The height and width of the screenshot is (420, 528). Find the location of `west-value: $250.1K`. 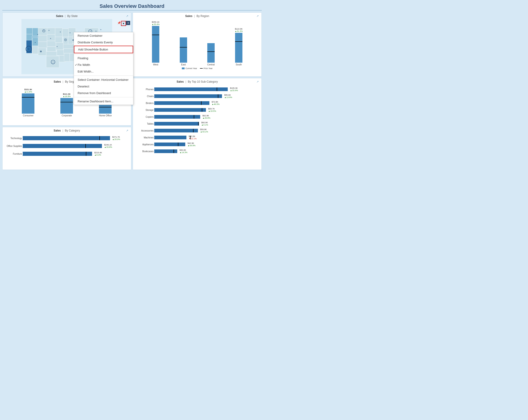

west-value: $250.1K is located at coordinates (156, 22).